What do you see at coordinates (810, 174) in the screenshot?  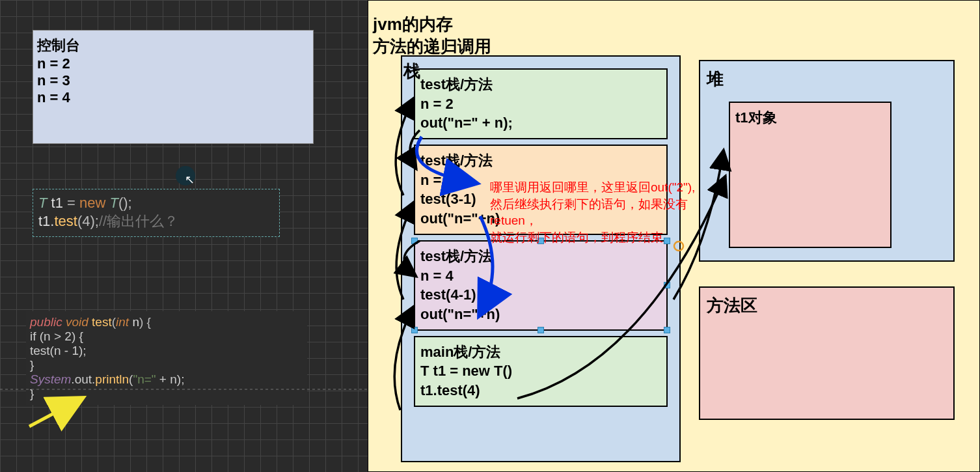 I see `heap-object-t1: t1对象` at bounding box center [810, 174].